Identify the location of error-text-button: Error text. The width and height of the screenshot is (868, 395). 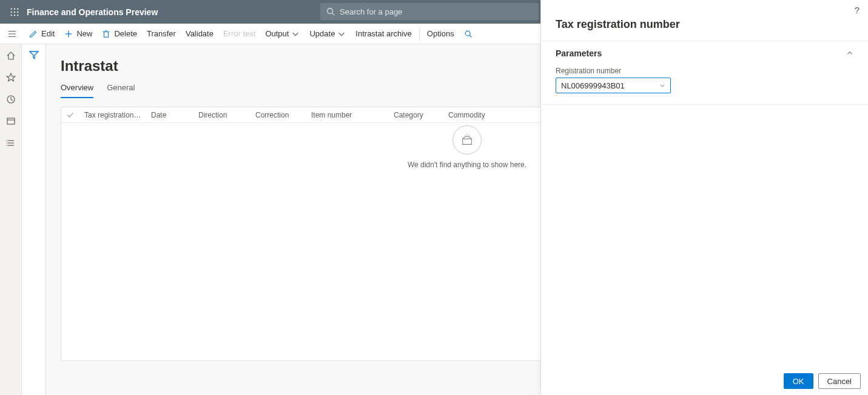
(239, 34).